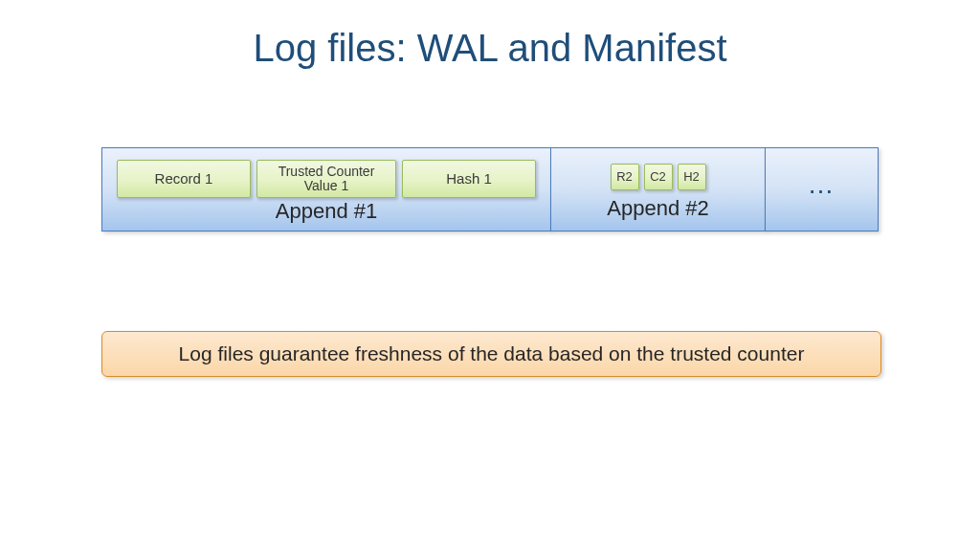 This screenshot has height=551, width=980. What do you see at coordinates (184, 179) in the screenshot?
I see `record-1-box: Record 1` at bounding box center [184, 179].